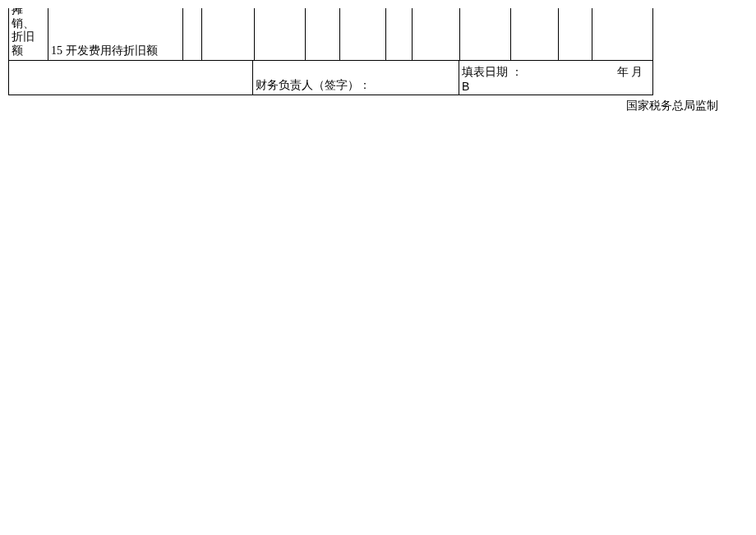 This screenshot has width=756, height=535. What do you see at coordinates (104, 51) in the screenshot?
I see `row-item-label: 15 开发费用待折旧额` at bounding box center [104, 51].